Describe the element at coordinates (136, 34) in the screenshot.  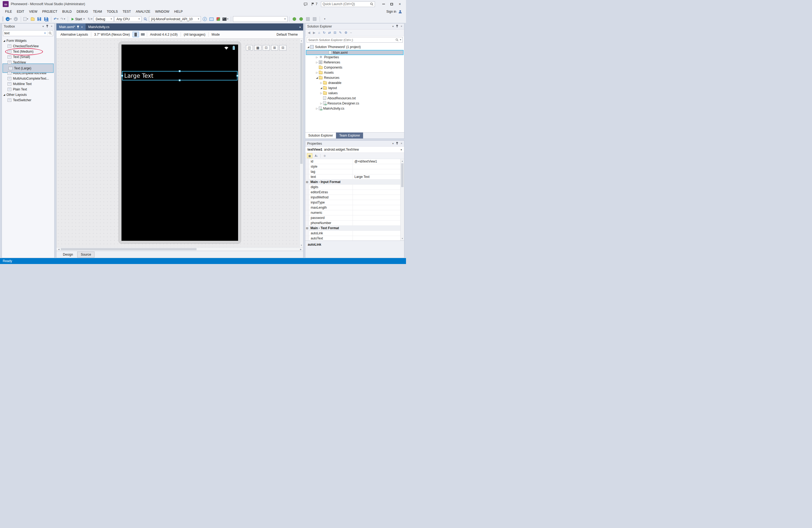
I see `portrait-button` at that location.